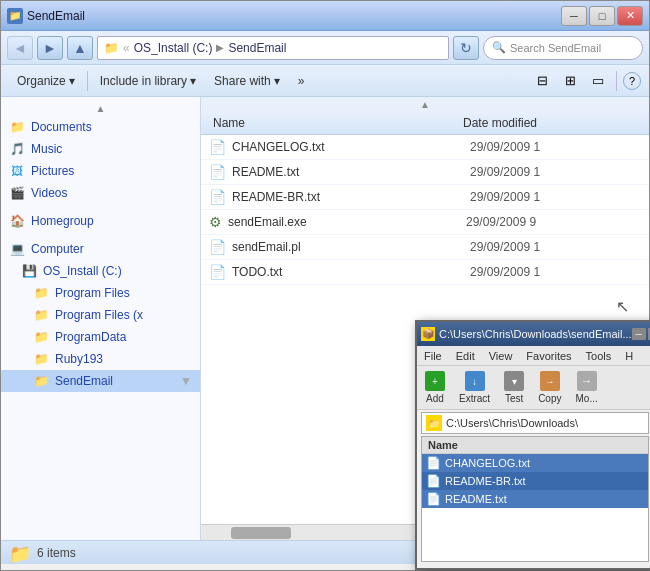 This screenshot has height=571, width=650. Describe the element at coordinates (100, 171) in the screenshot. I see `sidebar-item-pictures: 🖼 Pictures` at that location.